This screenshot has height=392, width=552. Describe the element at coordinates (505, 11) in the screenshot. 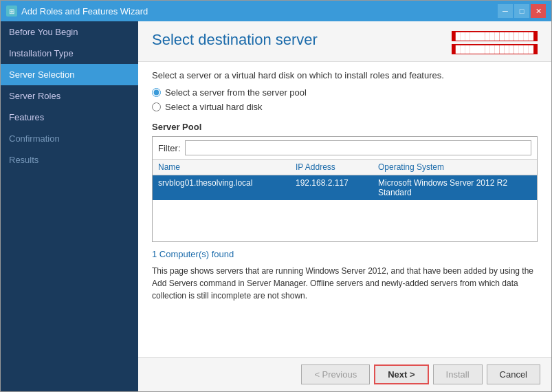

I see `minimize-button: ─` at that location.